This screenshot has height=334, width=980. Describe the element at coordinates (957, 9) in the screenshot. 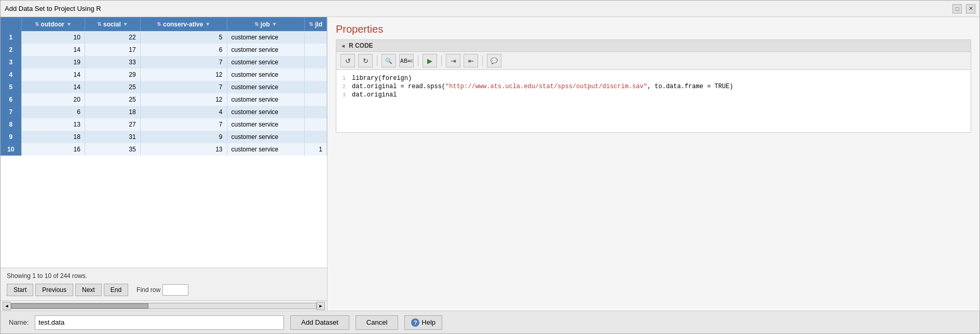

I see `maximize-button: □` at that location.